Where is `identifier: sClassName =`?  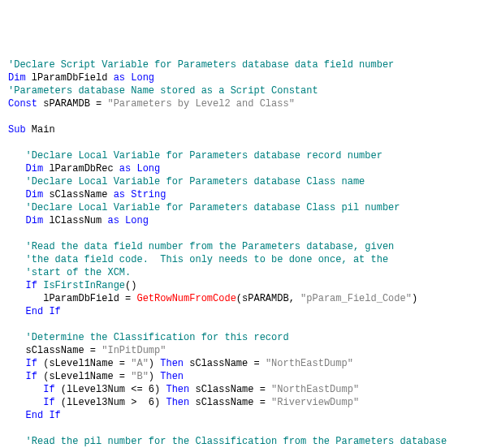 identifier: sClassName = is located at coordinates (64, 351).